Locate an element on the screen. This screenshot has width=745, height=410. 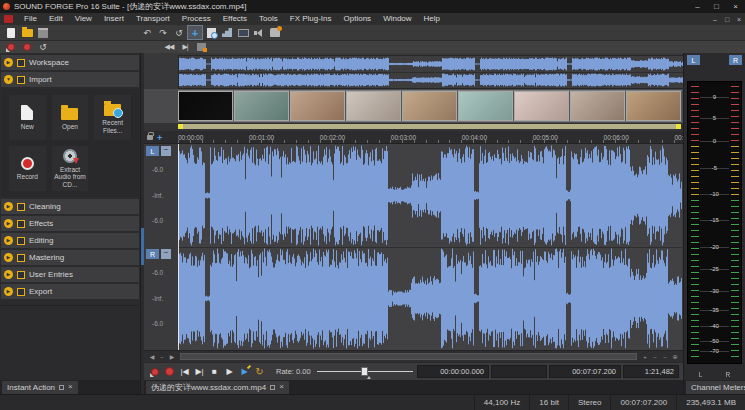
go-to-start-button: |◀ is located at coordinates (184, 372).